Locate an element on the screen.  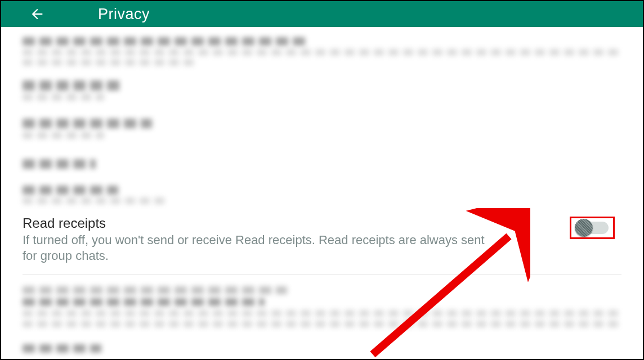
arrow-left-icon is located at coordinates (37, 14).